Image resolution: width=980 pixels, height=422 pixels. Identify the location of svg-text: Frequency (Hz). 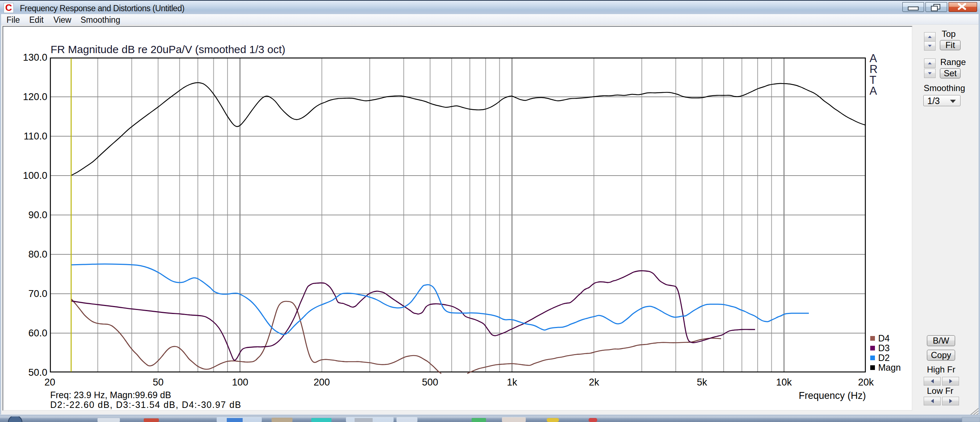
(832, 396).